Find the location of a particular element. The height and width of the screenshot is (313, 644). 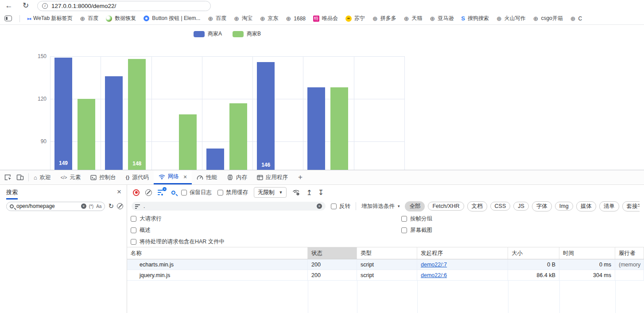

omnibox: i 127.0.0.1:8000/demo22/ is located at coordinates (124, 6).